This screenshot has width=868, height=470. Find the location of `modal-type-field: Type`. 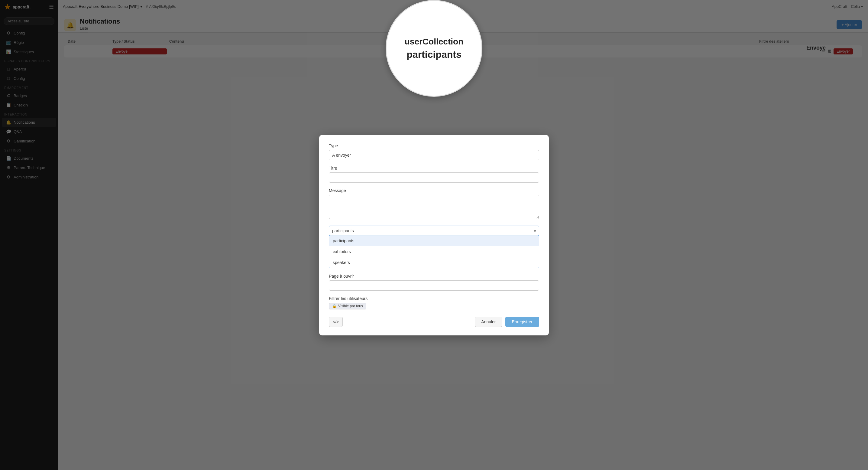

modal-type-field: Type is located at coordinates (434, 152).